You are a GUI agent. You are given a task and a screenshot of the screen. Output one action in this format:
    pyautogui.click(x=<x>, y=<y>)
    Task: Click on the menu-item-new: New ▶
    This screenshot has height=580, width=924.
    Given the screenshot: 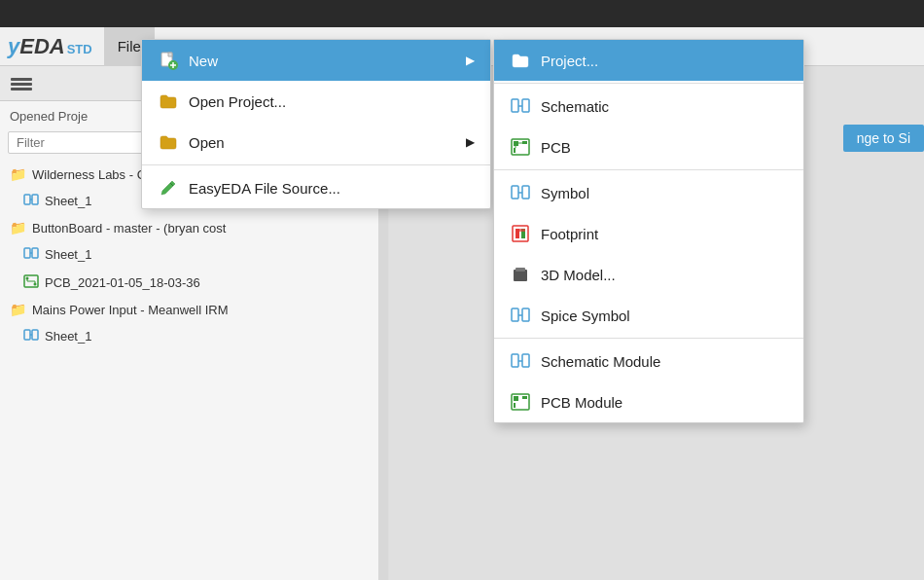 What is the action you would take?
    pyautogui.click(x=316, y=60)
    